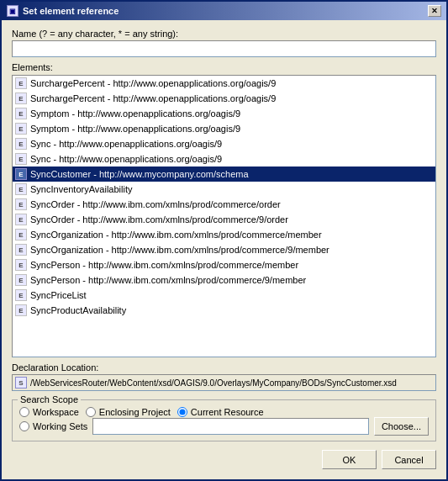 This screenshot has width=448, height=481. What do you see at coordinates (213, 383) in the screenshot?
I see `declaration-path: /WebServicesRouter/WebContent/xsd/OAGIS/…` at bounding box center [213, 383].